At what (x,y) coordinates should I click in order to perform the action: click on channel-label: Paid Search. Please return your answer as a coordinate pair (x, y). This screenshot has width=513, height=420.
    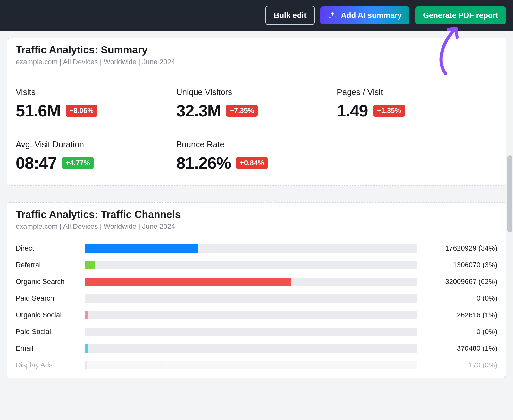
    Looking at the image, I should click on (47, 298).